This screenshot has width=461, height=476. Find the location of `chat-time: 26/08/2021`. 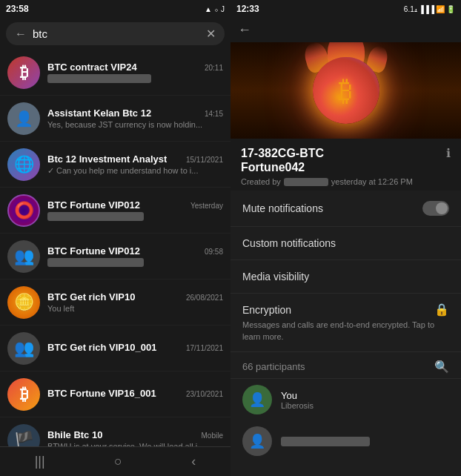

chat-time: 26/08/2021 is located at coordinates (205, 298).